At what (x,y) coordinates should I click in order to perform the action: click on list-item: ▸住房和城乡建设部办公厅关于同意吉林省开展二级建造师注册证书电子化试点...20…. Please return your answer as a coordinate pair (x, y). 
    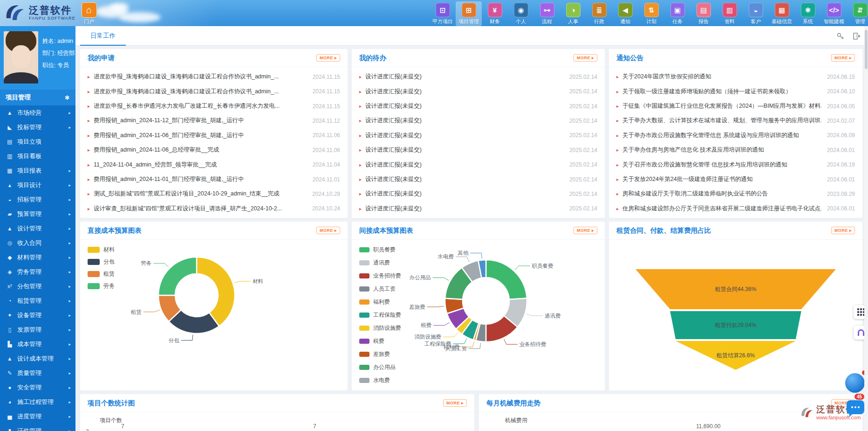
    Looking at the image, I should click on (736, 209).